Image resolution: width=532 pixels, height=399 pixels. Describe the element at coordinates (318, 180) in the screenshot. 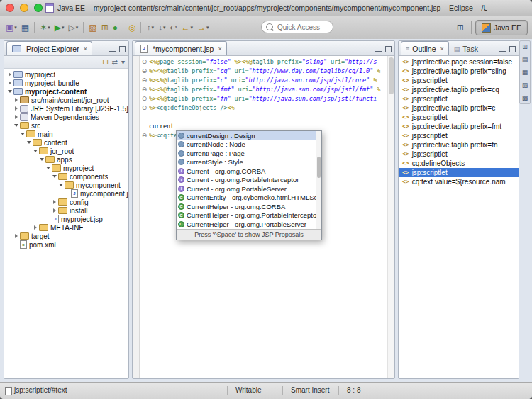

I see `popup-scrollbar` at that location.